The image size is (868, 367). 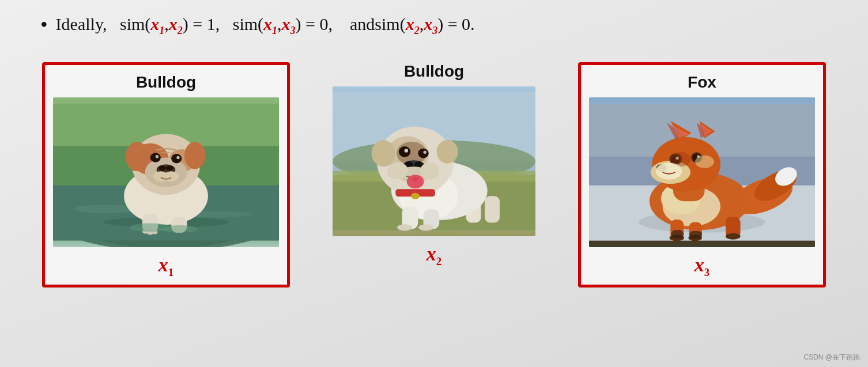 What do you see at coordinates (166, 266) in the screenshot?
I see `card1-label: x1` at bounding box center [166, 266].